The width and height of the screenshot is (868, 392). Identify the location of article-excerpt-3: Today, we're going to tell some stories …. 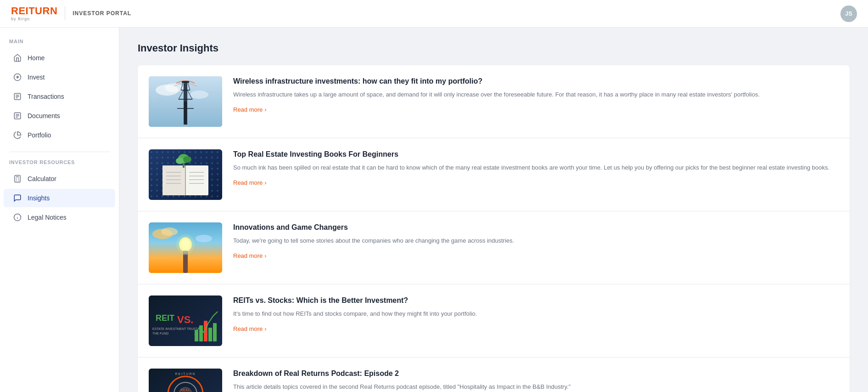
(536, 241).